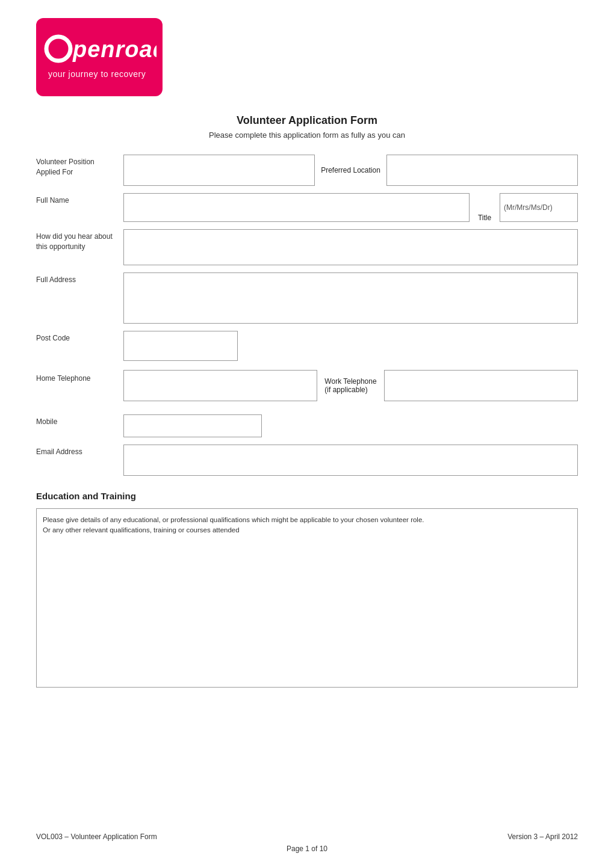 The height and width of the screenshot is (868, 614). I want to click on email-address-input, so click(350, 460).